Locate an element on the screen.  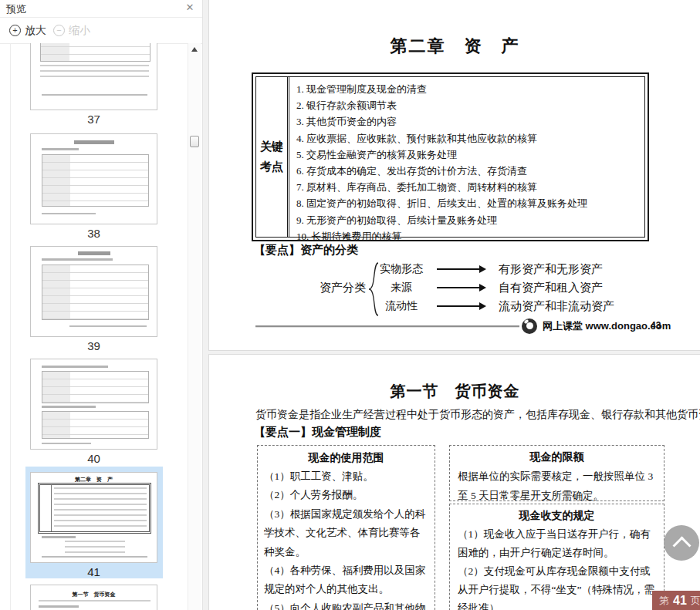
cash-rules-item: （2）支付现金可从库存现金限额中支付或从开户行提取，不得“坐支”（特殊情况，需经… is located at coordinates (557, 586).